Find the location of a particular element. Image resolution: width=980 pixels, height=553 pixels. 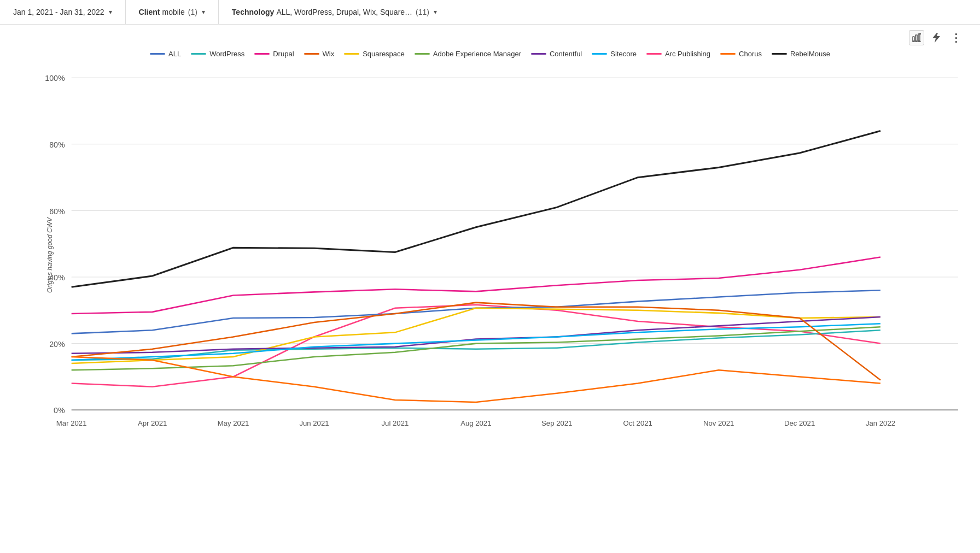

svg-text: Jul 2021 is located at coordinates (395, 423).